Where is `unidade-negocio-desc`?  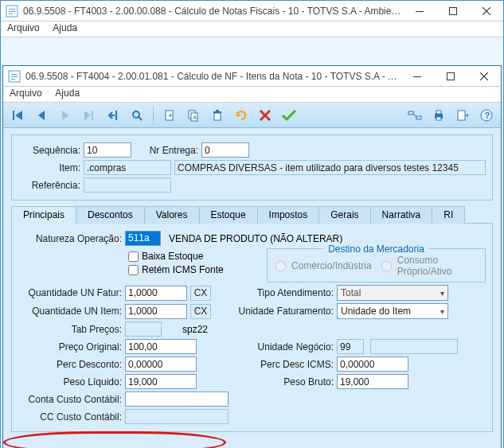 unidade-negocio-desc is located at coordinates (414, 347).